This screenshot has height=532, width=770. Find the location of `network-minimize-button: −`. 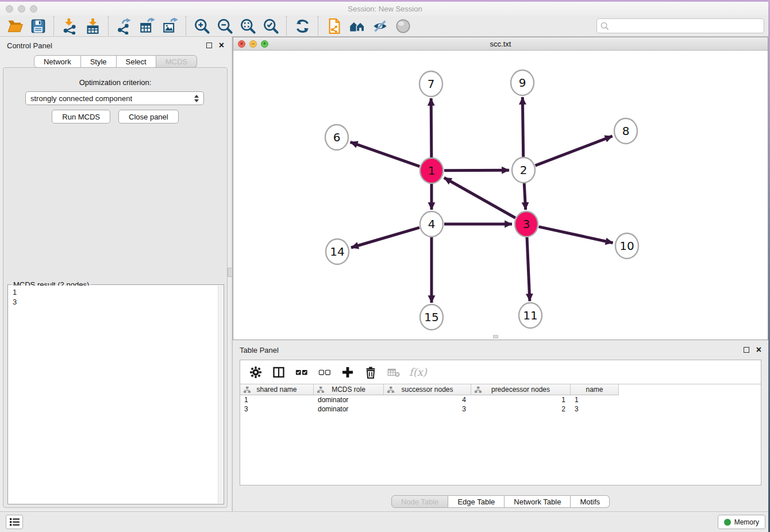

network-minimize-button: − is located at coordinates (253, 44).